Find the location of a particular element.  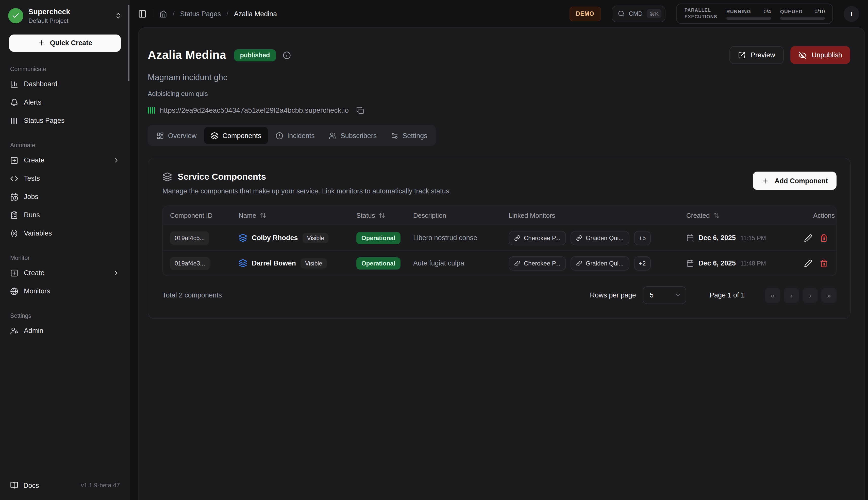

sidebar-item-admin: Admin is located at coordinates (65, 331).